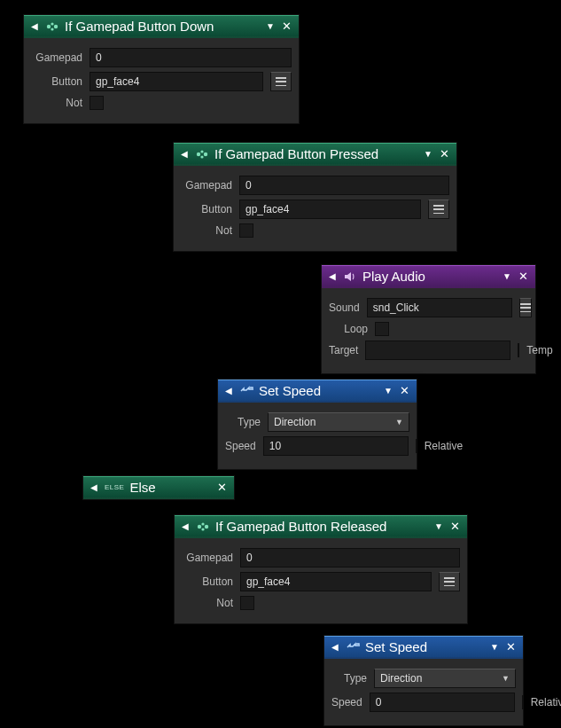 This screenshot has height=728, width=561. I want to click on field-label-sound: Sound, so click(344, 308).